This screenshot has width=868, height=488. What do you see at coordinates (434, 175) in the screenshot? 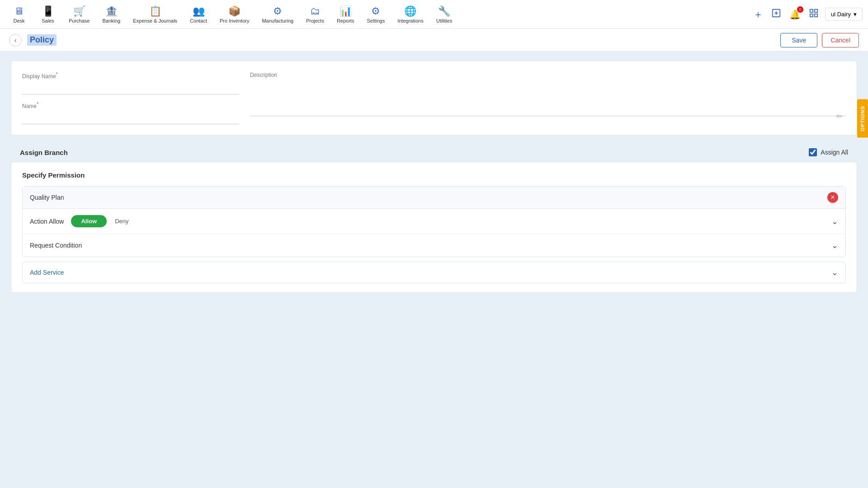
I see `specify-permission-title: Specify Permission` at bounding box center [434, 175].